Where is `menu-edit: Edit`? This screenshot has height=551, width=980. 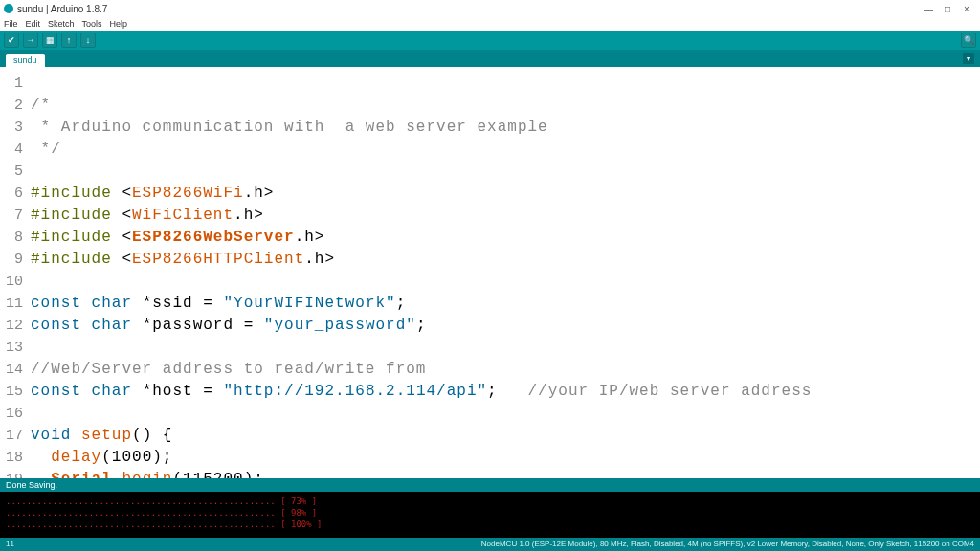 menu-edit: Edit is located at coordinates (33, 24).